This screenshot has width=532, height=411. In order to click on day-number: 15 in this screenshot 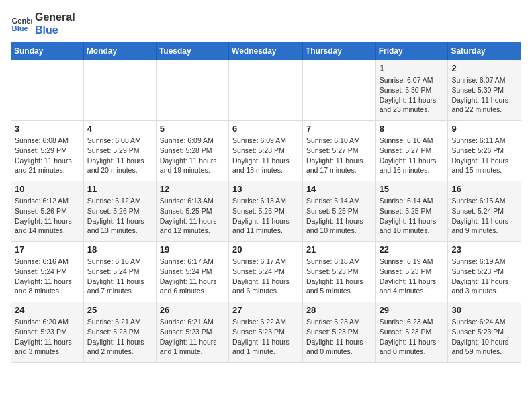, I will do `click(412, 189)`.